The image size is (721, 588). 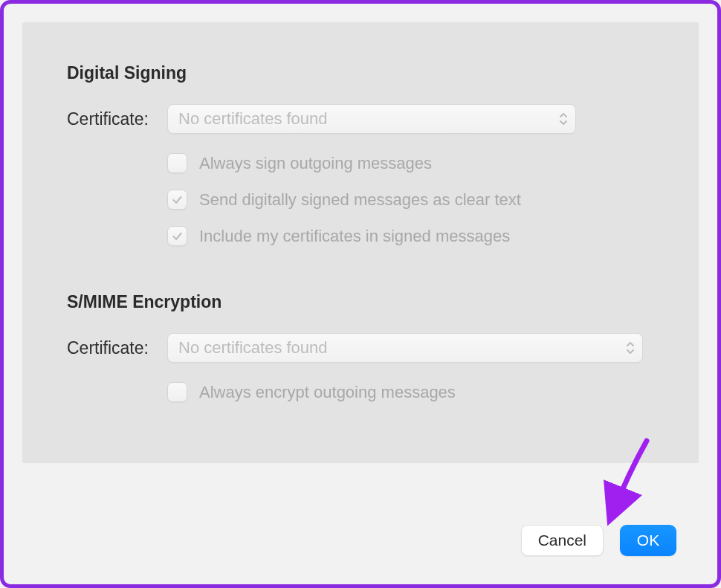 What do you see at coordinates (368, 199) in the screenshot?
I see `checkbox-row: Send digitally signed messages as clear …` at bounding box center [368, 199].